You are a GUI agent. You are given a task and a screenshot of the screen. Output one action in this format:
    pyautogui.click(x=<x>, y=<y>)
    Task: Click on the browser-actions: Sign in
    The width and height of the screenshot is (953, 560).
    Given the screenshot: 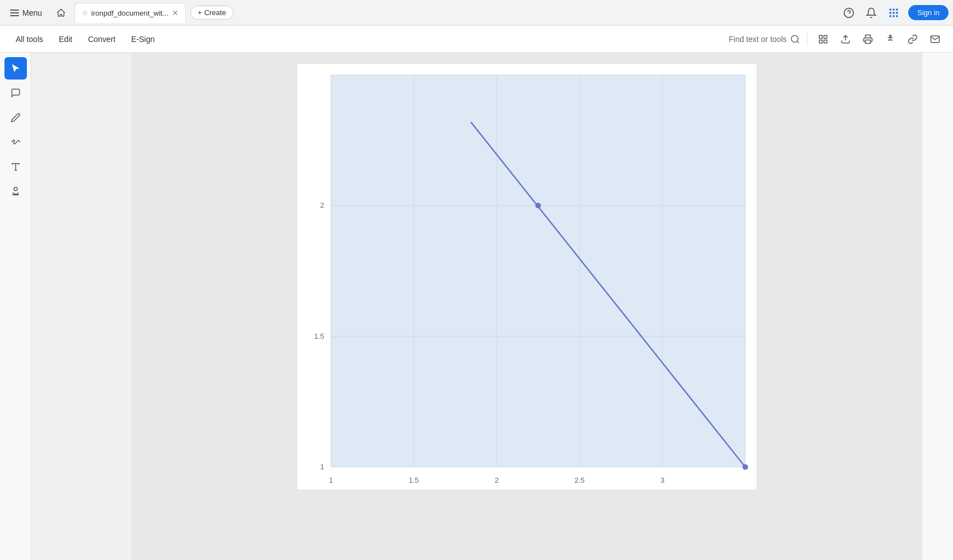 What is the action you would take?
    pyautogui.click(x=895, y=13)
    